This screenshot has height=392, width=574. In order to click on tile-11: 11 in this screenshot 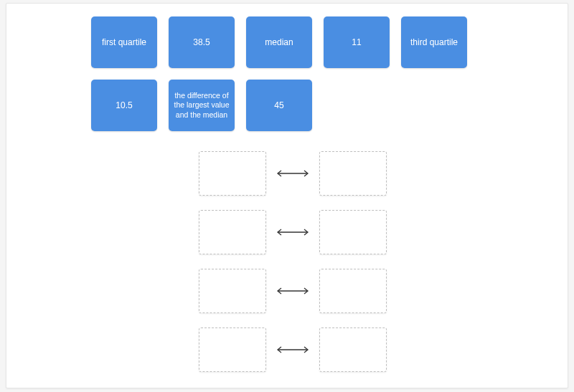, I will do `click(357, 42)`.